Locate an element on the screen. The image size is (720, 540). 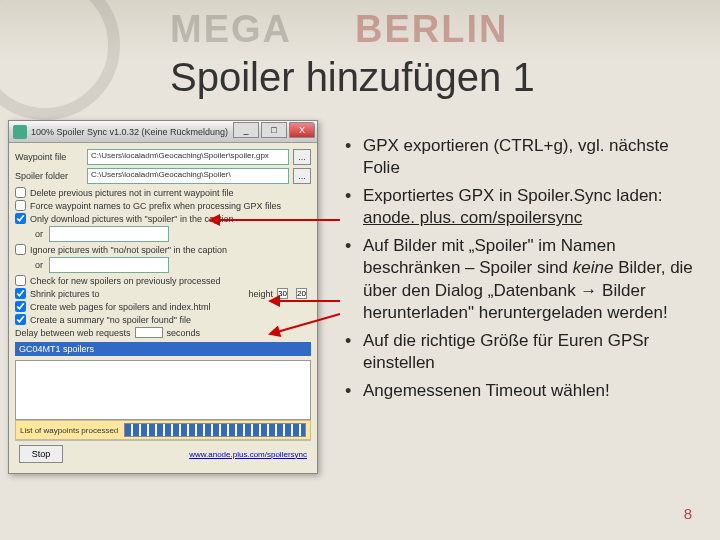
ignore-checkbox: Ignore pictures with "no/not spoiler" in… is located at coordinates (163, 250).